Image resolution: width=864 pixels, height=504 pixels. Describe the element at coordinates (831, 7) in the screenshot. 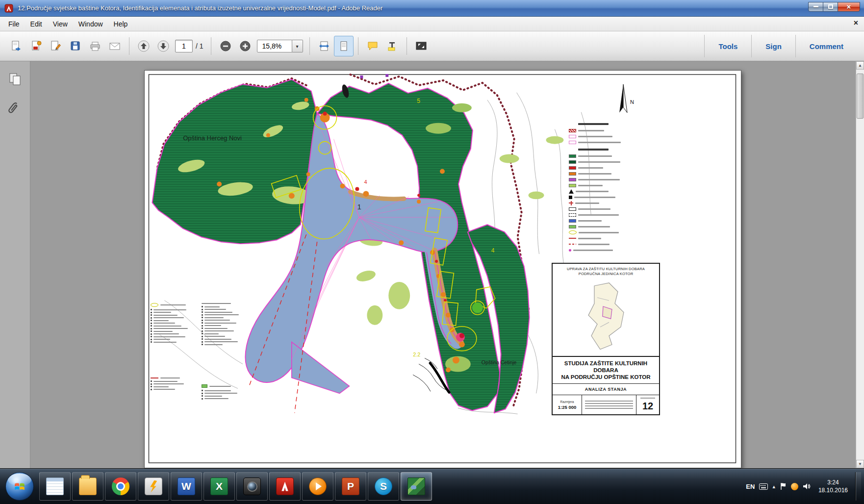

I see `maximize-button` at that location.